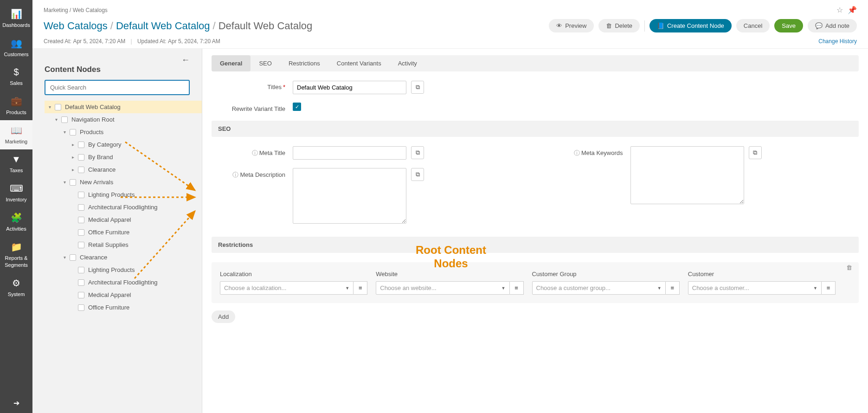 The width and height of the screenshot is (868, 413). I want to click on meta-title-localize-button: ⧉, so click(418, 153).